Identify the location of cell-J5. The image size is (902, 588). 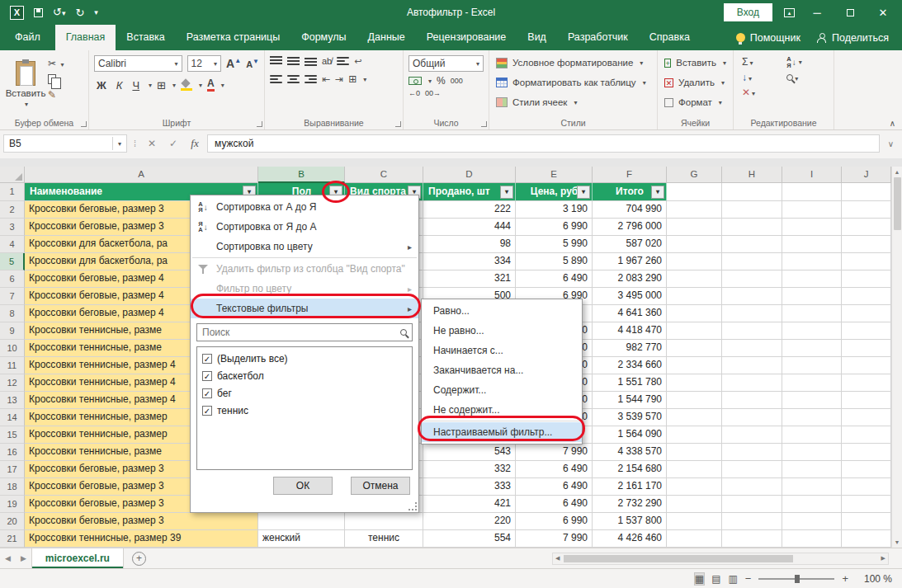
(867, 262).